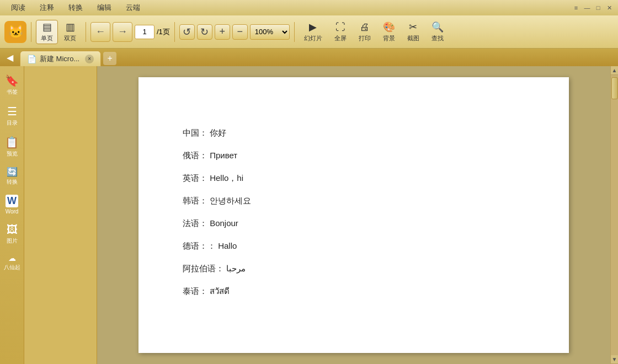  What do you see at coordinates (12, 81) in the screenshot?
I see `bookmark-icon: 🔖` at bounding box center [12, 81].